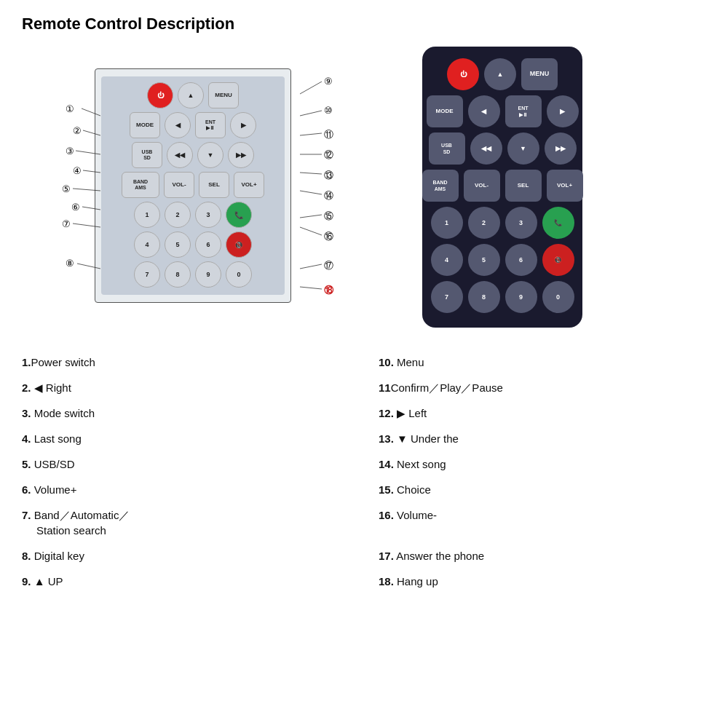 Image resolution: width=728 pixels, height=728 pixels. Describe the element at coordinates (243, 125) in the screenshot. I see `diag-btn-right-arr: ▶` at that location.